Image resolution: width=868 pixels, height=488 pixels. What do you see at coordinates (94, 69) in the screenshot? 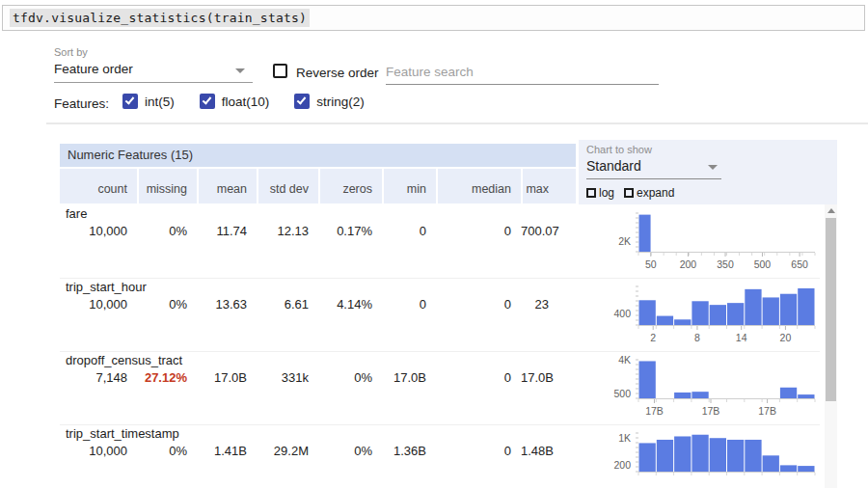
I see `sort-by-value: Feature order` at bounding box center [94, 69].